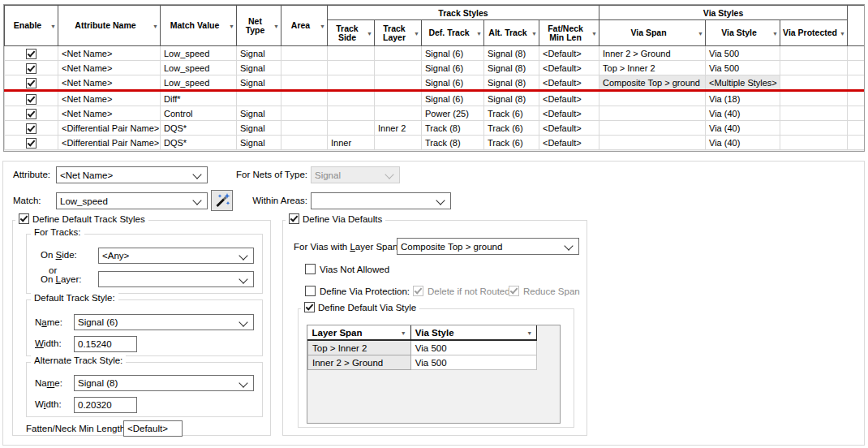 The height and width of the screenshot is (448, 868). Describe the element at coordinates (435, 99) in the screenshot. I see `table-row: <Net Name>Diff*Signal (6)Signal (8)<Defa…` at that location.